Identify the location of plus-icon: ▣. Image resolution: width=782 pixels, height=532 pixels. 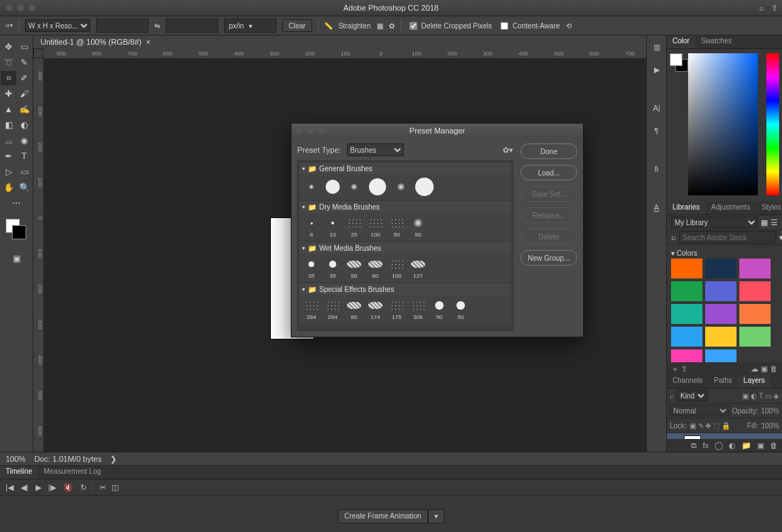
(764, 369).